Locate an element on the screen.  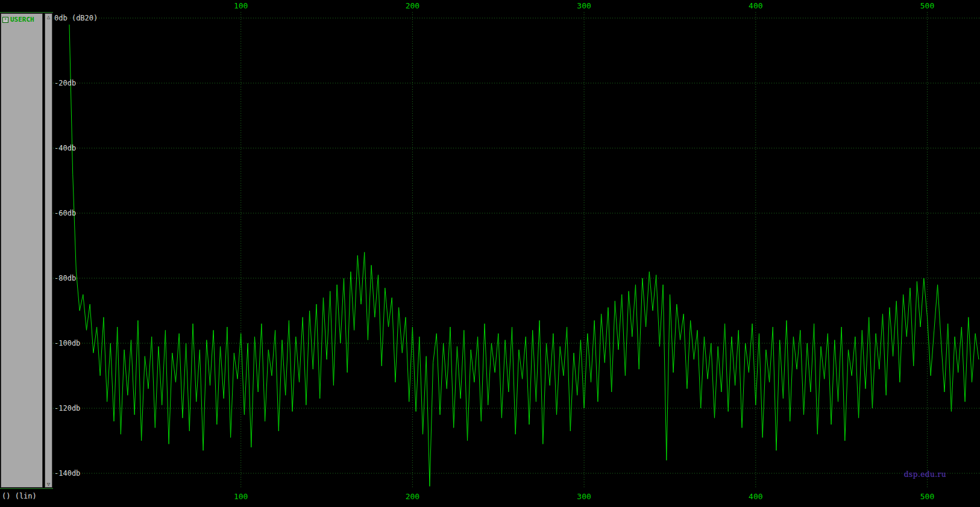
signal-list-panel: + USERCH is located at coordinates (22, 250).